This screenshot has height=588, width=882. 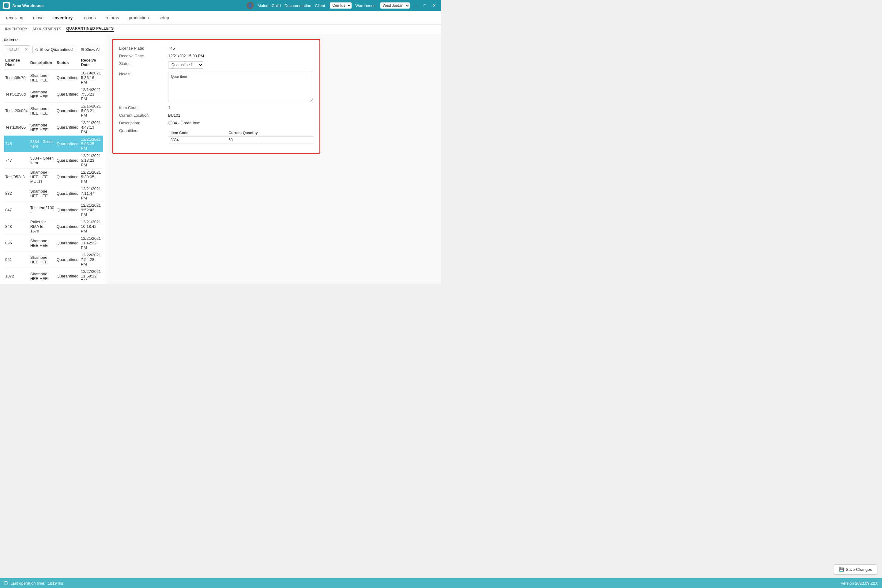 What do you see at coordinates (91, 78) in the screenshot?
I see `cell-receive-date: 10/19/2021 5:36:16 PM` at bounding box center [91, 78].